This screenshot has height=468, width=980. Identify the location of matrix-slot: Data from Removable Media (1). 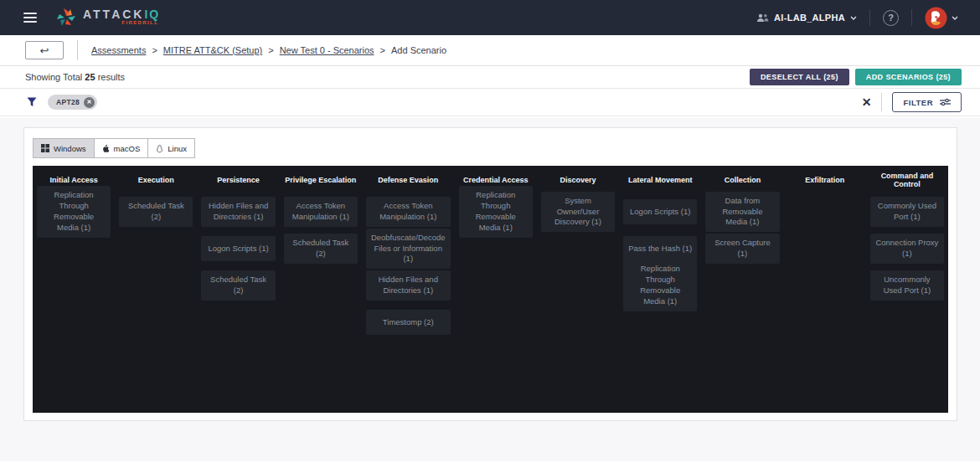
(742, 212).